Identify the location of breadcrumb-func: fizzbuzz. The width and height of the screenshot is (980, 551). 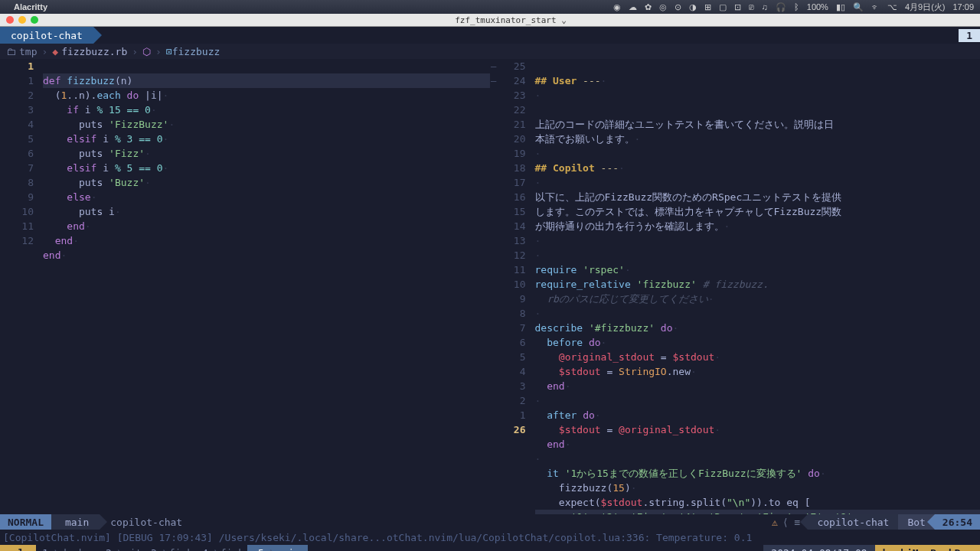
(196, 52).